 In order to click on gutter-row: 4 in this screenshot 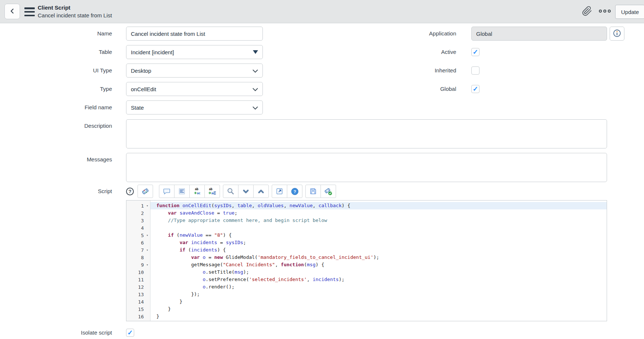, I will do `click(138, 228)`.